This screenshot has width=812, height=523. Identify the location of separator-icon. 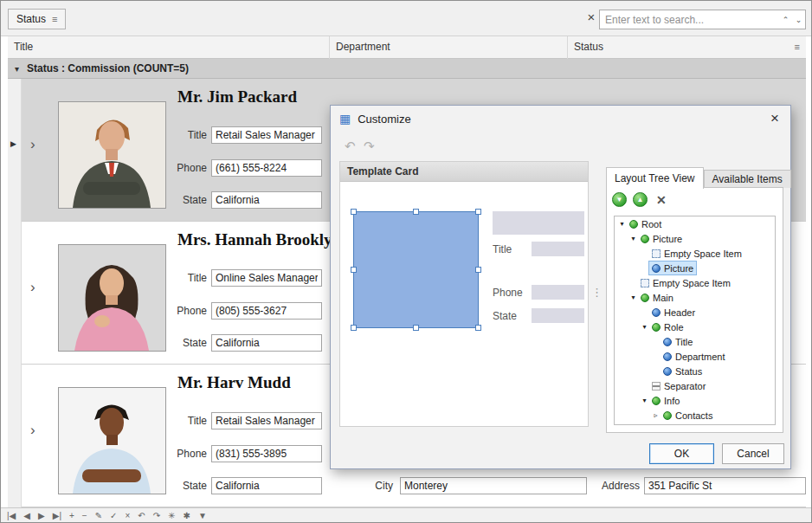
(656, 386).